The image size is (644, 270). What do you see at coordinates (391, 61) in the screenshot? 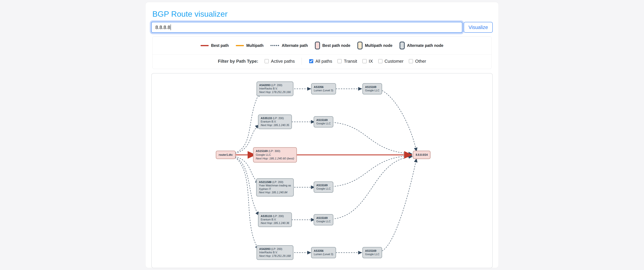
I see `filter-checkbox-customer: Customer` at bounding box center [391, 61].